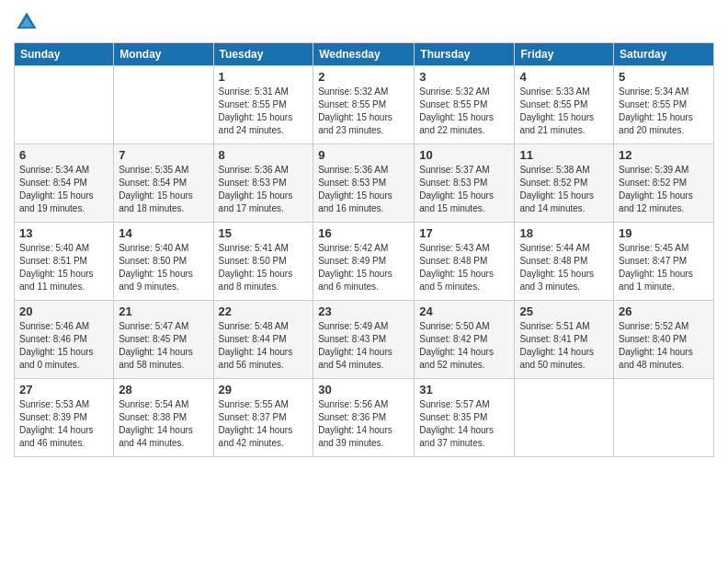 Image resolution: width=728 pixels, height=563 pixels. What do you see at coordinates (564, 346) in the screenshot?
I see `day-info: Sunrise: 5:51 AM Sunset: 8:41 PM Dayligh…` at bounding box center [564, 346].